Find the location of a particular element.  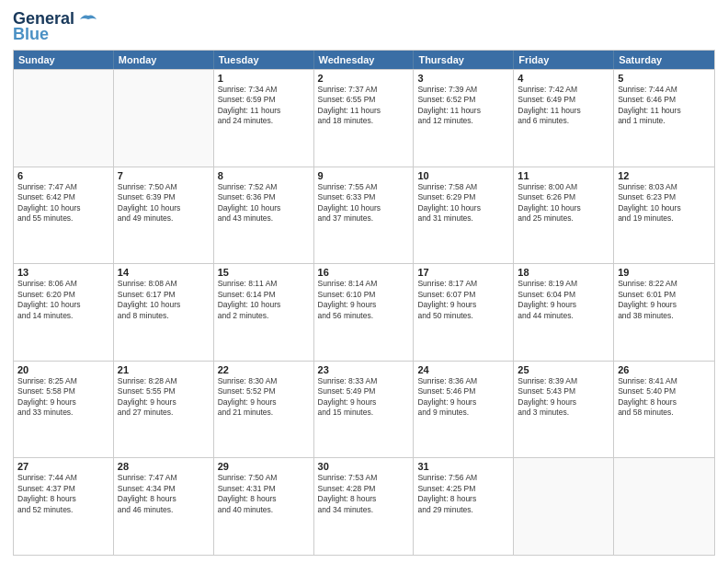

cal-cell-day-10: 10Sunrise: 7:58 AMSunset: 6:29 PMDayligh… is located at coordinates (463, 215).